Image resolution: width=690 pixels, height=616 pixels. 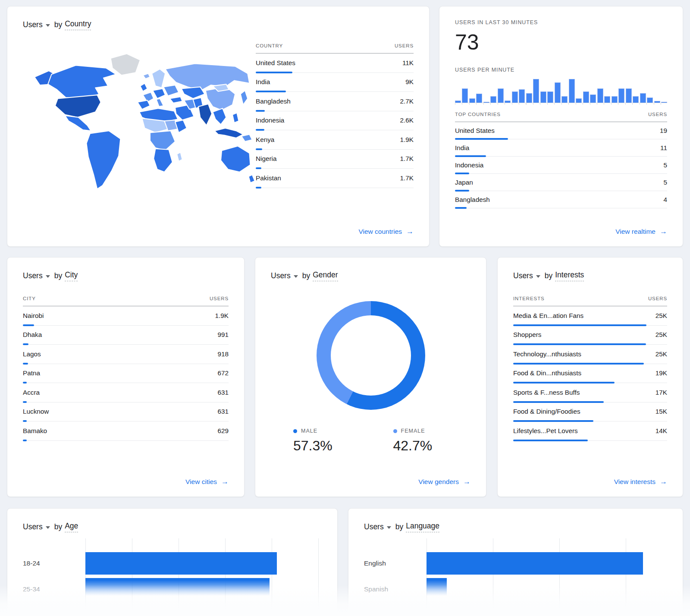 What do you see at coordinates (410, 82) in the screenshot?
I see `row-value: 9K` at bounding box center [410, 82].